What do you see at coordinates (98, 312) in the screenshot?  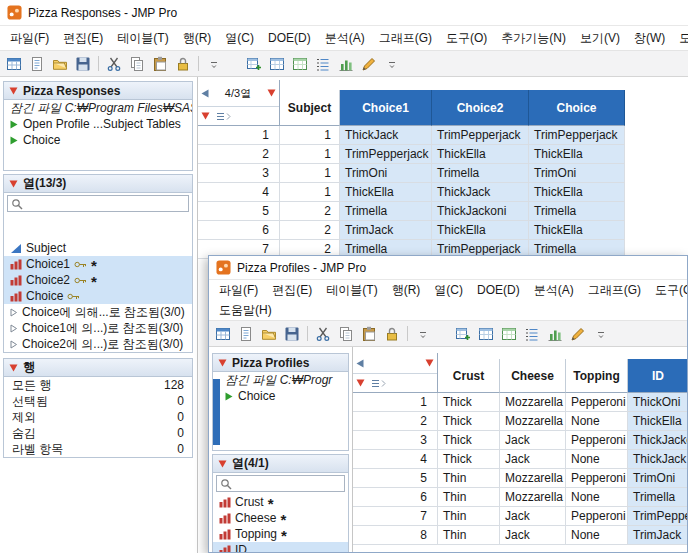 I see `column-group-choice-ref: Choice에 의해...로 참조됨(3/0)` at bounding box center [98, 312].